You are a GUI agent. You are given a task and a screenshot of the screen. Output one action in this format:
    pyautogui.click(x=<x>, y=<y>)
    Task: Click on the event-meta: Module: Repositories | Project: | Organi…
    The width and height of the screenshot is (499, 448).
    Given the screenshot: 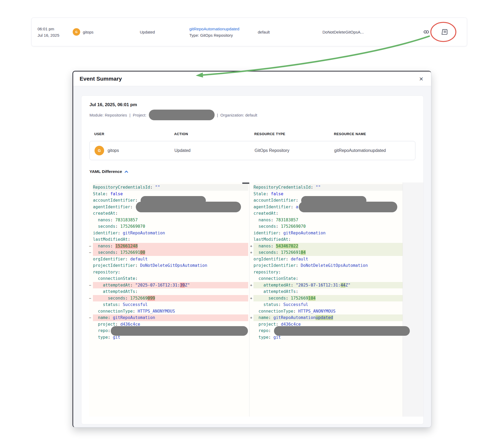 What is the action you would take?
    pyautogui.click(x=173, y=115)
    